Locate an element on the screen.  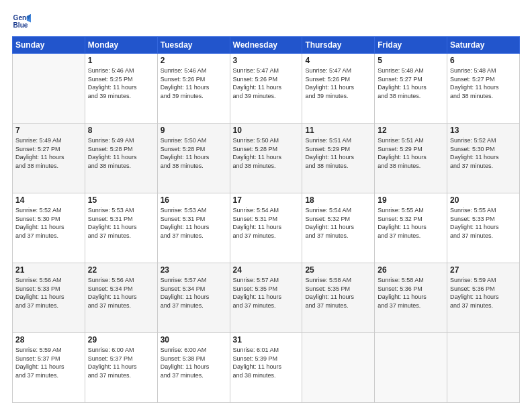
day-number: 30 is located at coordinates (193, 340).